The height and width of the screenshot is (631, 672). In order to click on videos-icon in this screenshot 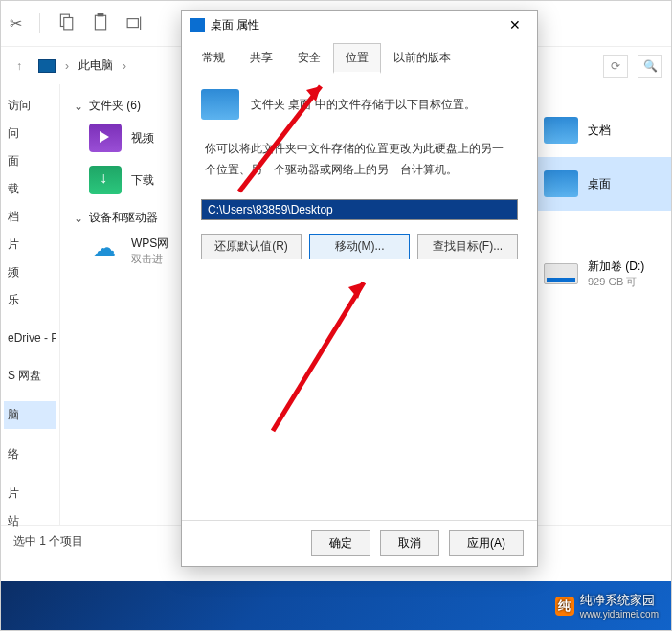, I will do `click(105, 138)`.